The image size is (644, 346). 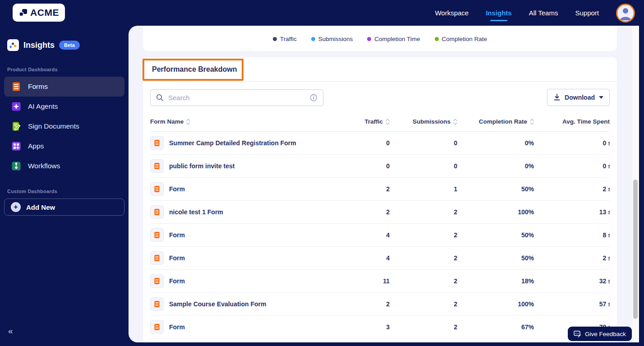 What do you see at coordinates (64, 38) in the screenshot?
I see `sidebar-header: Insights Beta` at bounding box center [64, 38].